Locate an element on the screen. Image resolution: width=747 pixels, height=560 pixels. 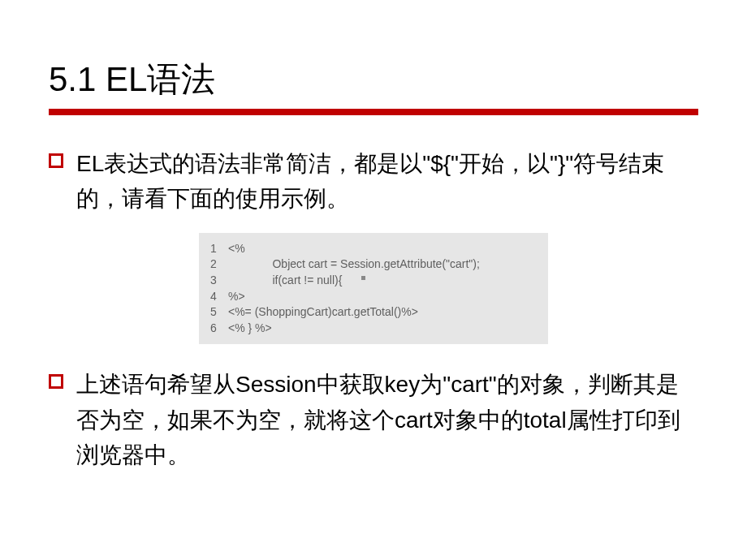
code-line: 6 <% } %> is located at coordinates (374, 329).